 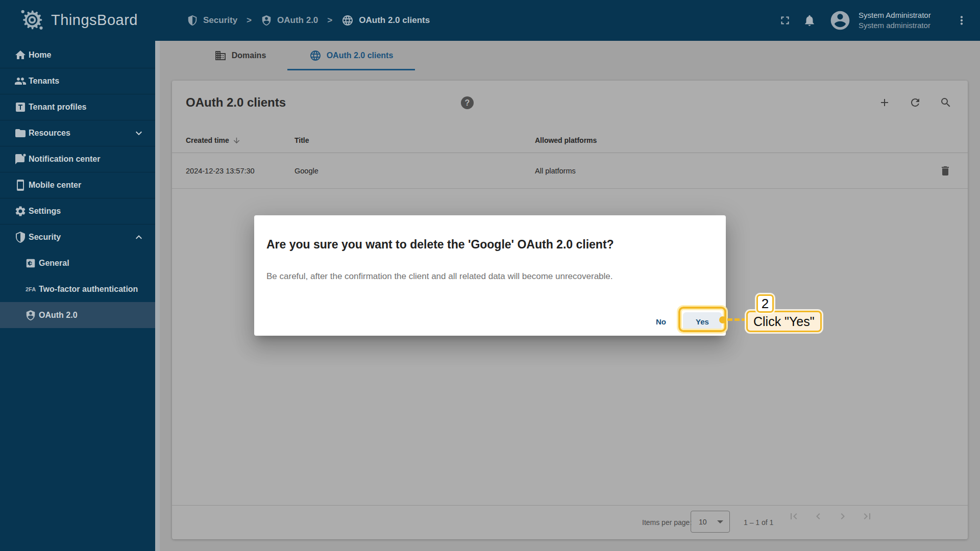 What do you see at coordinates (78, 185) in the screenshot?
I see `sidebar-item-mobile-center: Mobile center` at bounding box center [78, 185].